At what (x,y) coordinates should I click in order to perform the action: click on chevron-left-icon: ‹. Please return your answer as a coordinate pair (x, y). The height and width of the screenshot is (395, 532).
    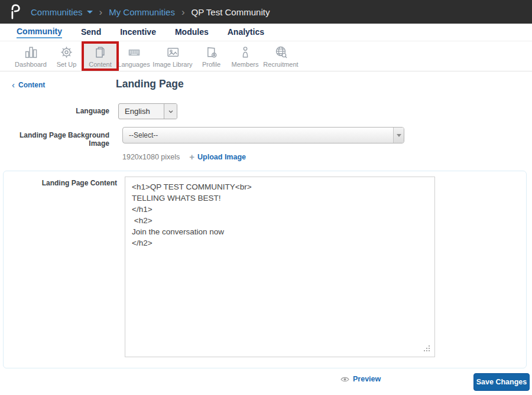
    Looking at the image, I should click on (13, 85).